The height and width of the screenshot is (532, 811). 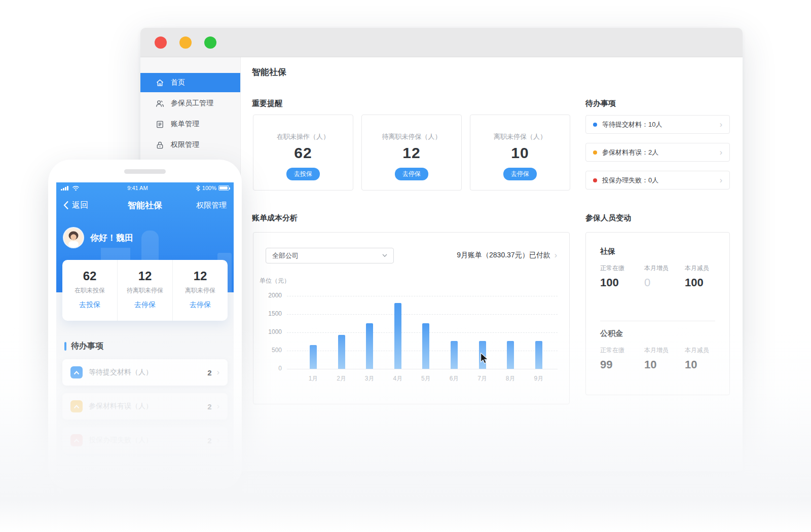 What do you see at coordinates (661, 180) in the screenshot?
I see `todo-label: 投保办理失败：0人` at bounding box center [661, 180].